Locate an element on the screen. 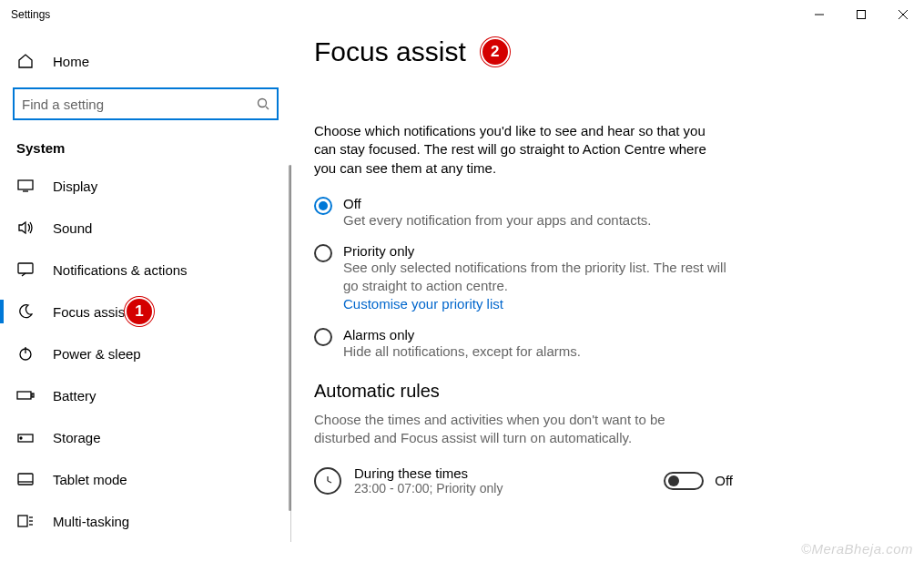 Image resolution: width=924 pixels, height=562 pixels. nav-tablet-mode: Tablet mode is located at coordinates (146, 479).